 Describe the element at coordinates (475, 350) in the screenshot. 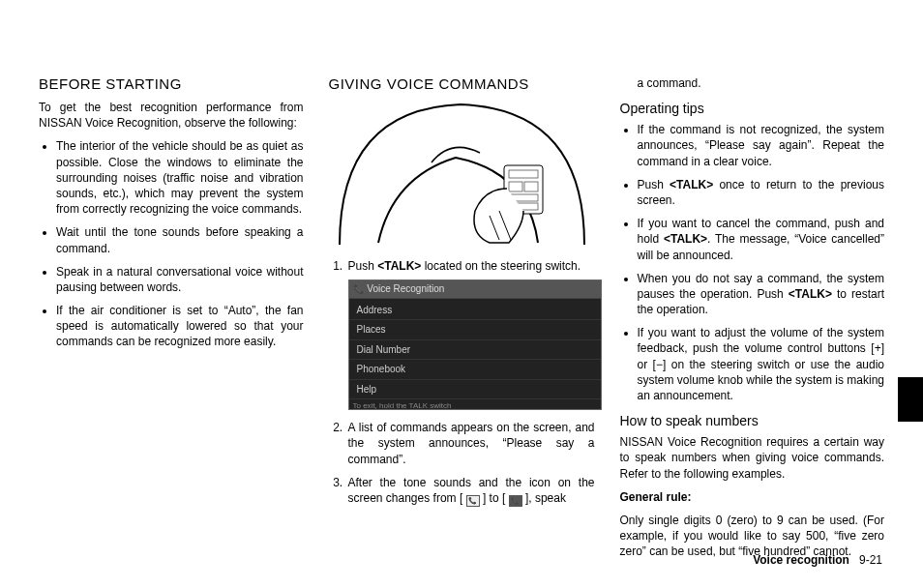

I see `screenshot-menu: Address Places Dial Number Phonebook Hel…` at that location.